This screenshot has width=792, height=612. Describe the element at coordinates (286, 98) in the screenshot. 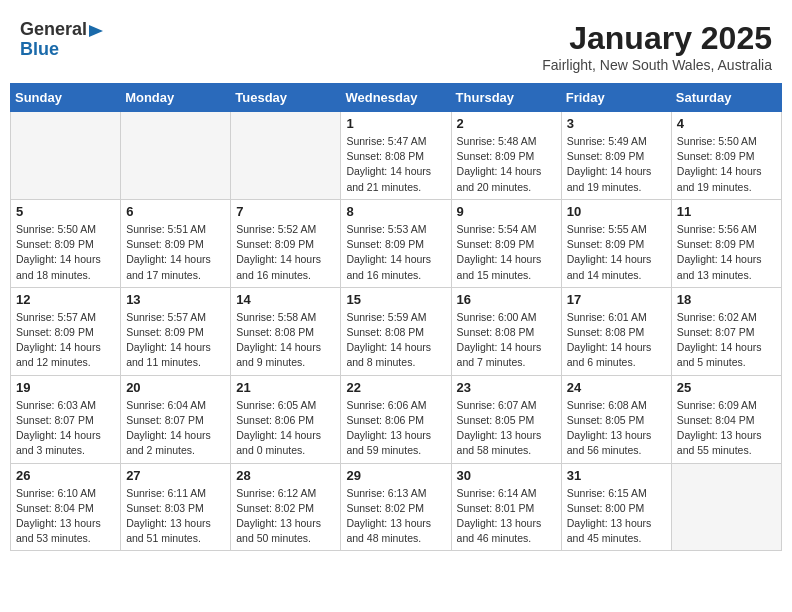

I see `weekday-header-tuesday: Tuesday` at that location.